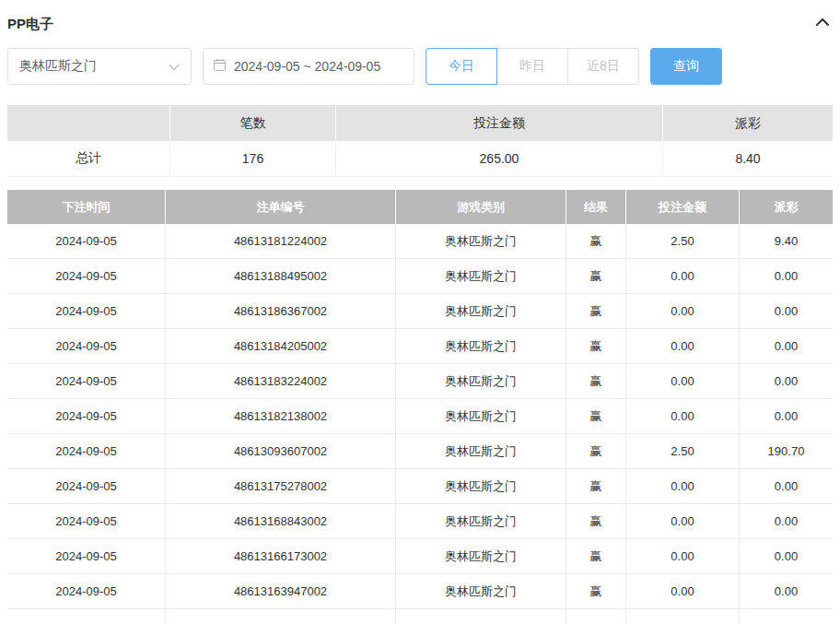 Image resolution: width=840 pixels, height=624 pixels. Describe the element at coordinates (787, 617) in the screenshot. I see `cell-payout` at that location.